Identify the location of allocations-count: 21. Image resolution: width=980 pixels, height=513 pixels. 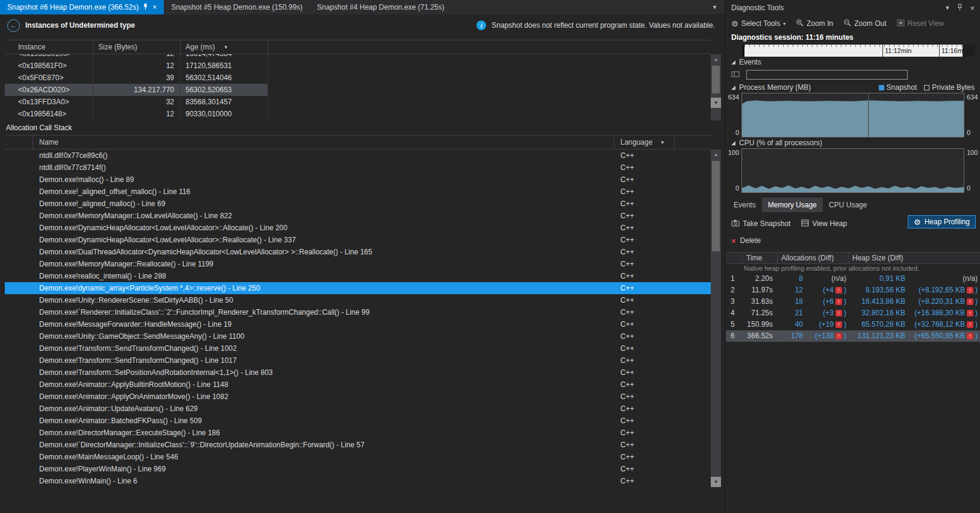
(790, 313).